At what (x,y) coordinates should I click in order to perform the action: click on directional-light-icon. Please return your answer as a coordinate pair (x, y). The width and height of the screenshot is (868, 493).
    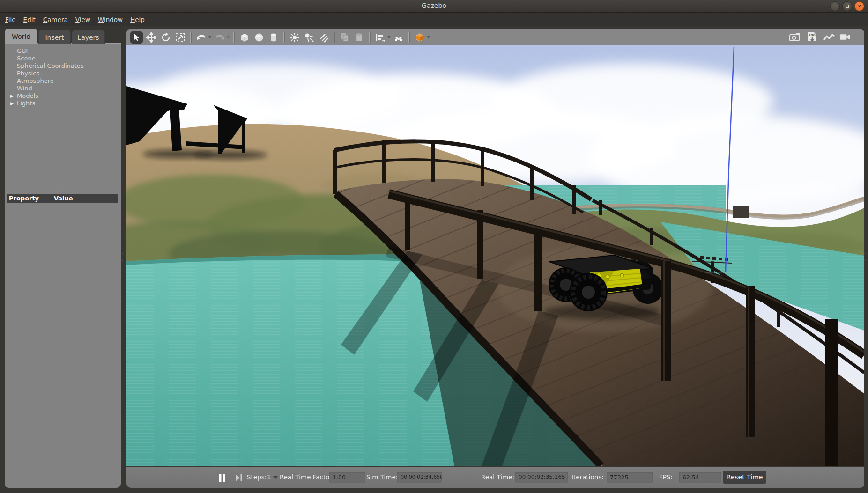
    Looking at the image, I should click on (324, 37).